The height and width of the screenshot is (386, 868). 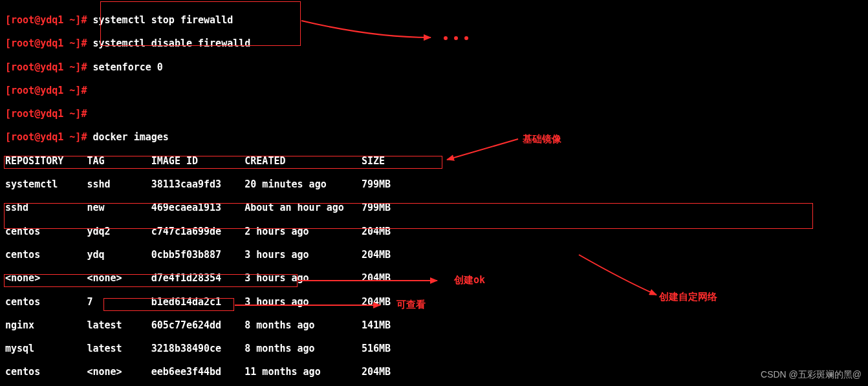 What do you see at coordinates (131, 137) in the screenshot?
I see `command: docker images` at bounding box center [131, 137].